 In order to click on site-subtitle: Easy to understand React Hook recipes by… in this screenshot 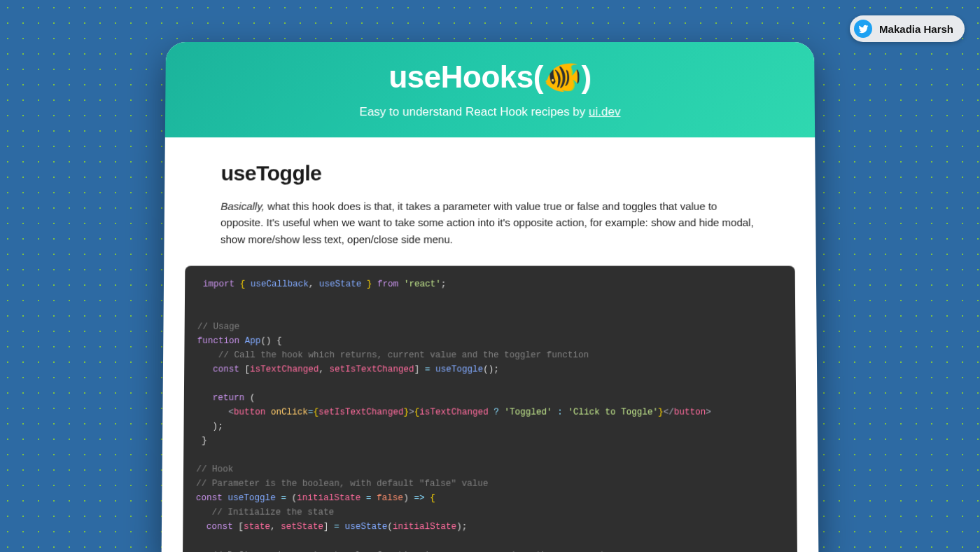, I will do `click(490, 112)`.